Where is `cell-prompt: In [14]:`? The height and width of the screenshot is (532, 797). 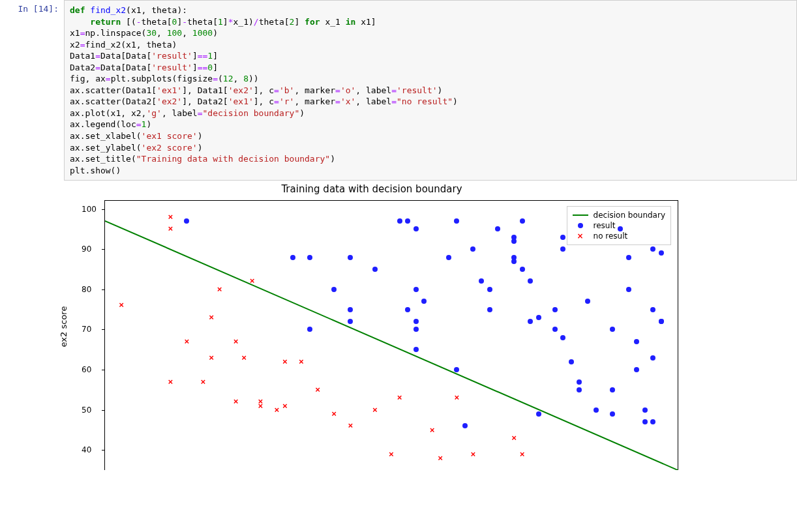
cell-prompt: In [14]: is located at coordinates (32, 7).